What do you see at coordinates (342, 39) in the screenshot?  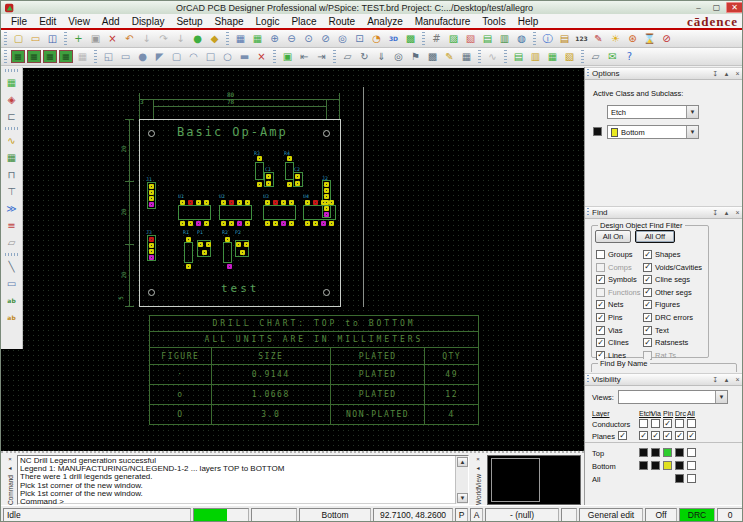 I see `zoom-world-icon: ◎` at bounding box center [342, 39].